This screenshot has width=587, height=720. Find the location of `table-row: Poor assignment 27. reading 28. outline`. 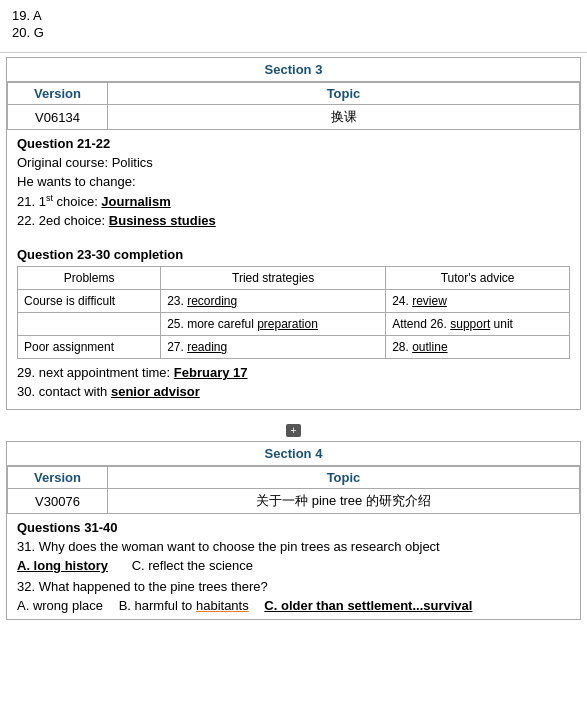

table-row: Poor assignment 27. reading 28. outline is located at coordinates (294, 348).